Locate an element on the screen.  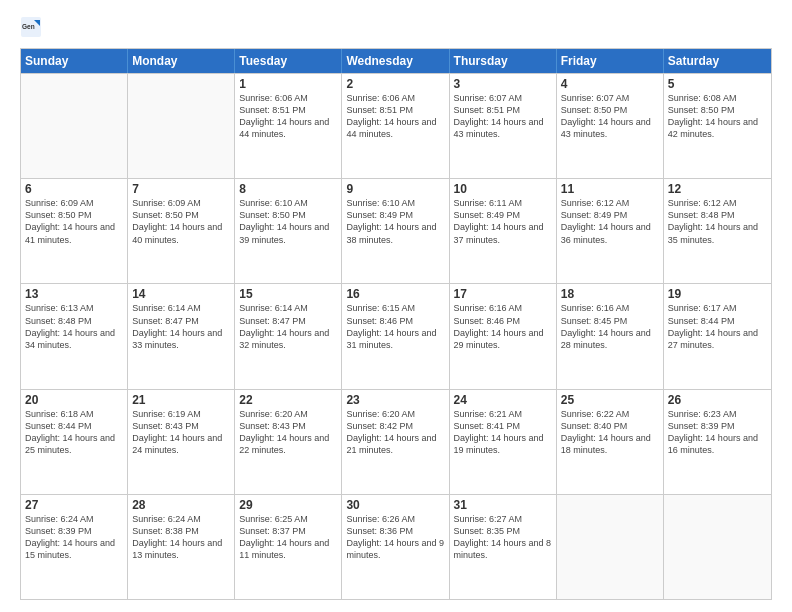
day-number: 15 is located at coordinates (288, 294).